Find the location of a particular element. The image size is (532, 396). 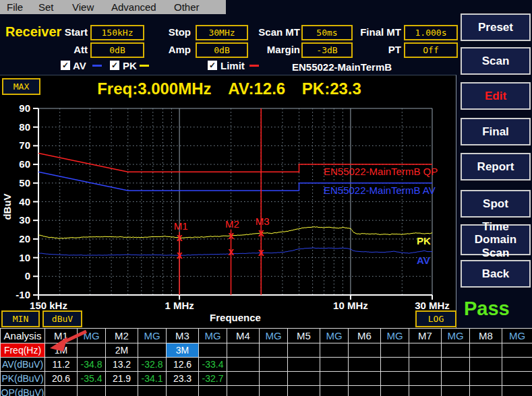

standard-name-label: EN55022-MainTermB is located at coordinates (342, 67).